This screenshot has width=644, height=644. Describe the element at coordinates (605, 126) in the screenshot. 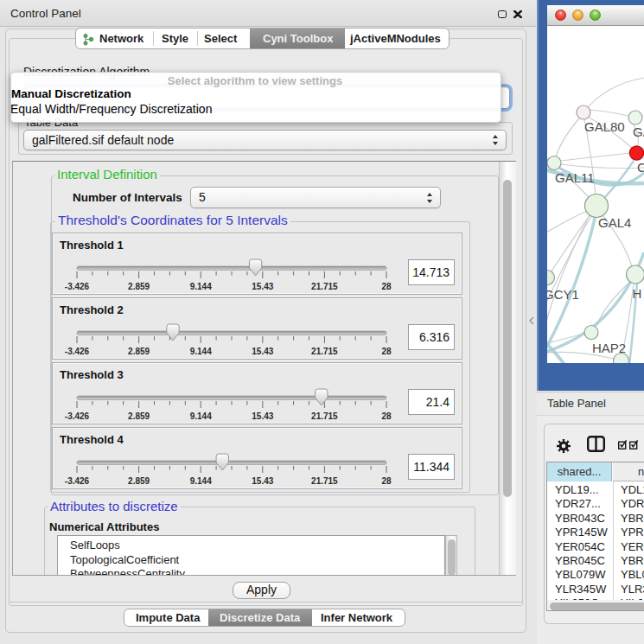

I see `svg-text: GAL80` at that location.